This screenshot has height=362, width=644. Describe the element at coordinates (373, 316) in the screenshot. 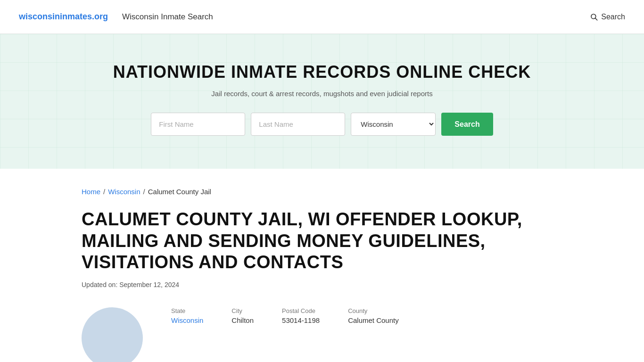

I see `county-field: County Calumet County` at that location.